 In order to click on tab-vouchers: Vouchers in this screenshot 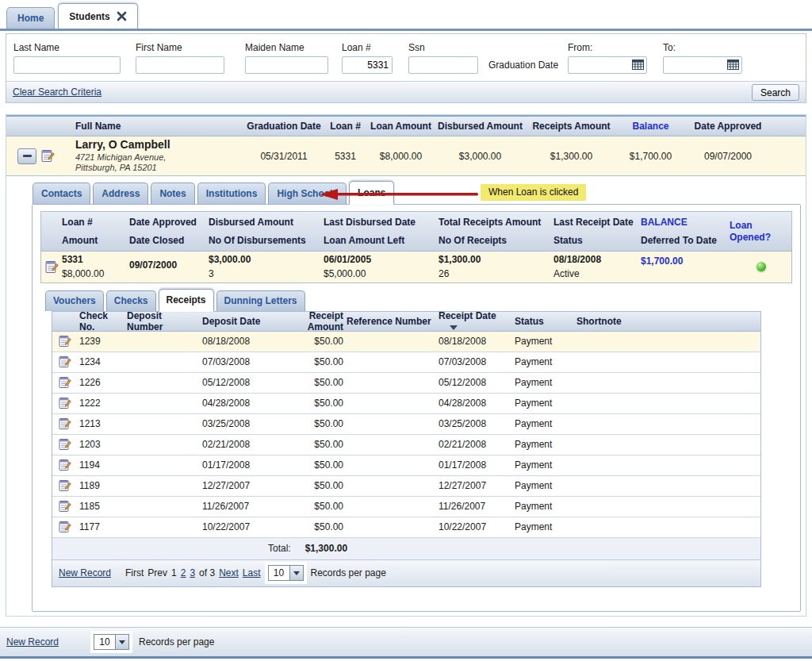, I will do `click(75, 301)`.